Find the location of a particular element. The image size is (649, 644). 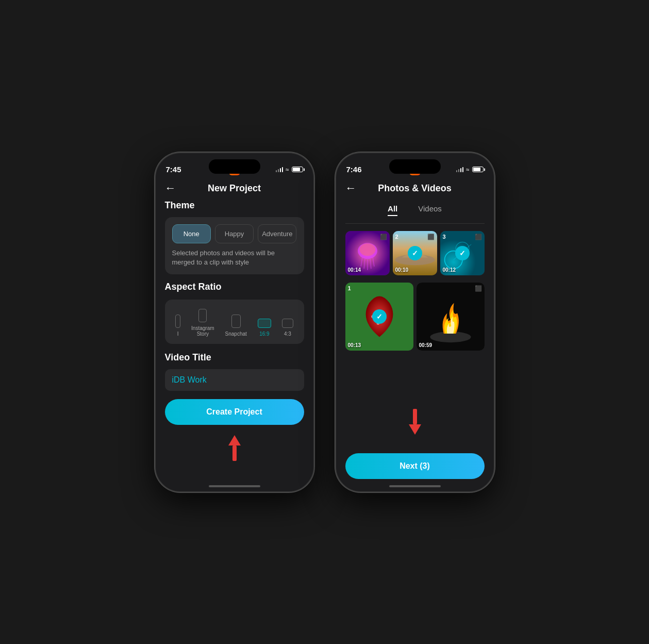

photo-duration-3: 00:12 is located at coordinates (450, 270).